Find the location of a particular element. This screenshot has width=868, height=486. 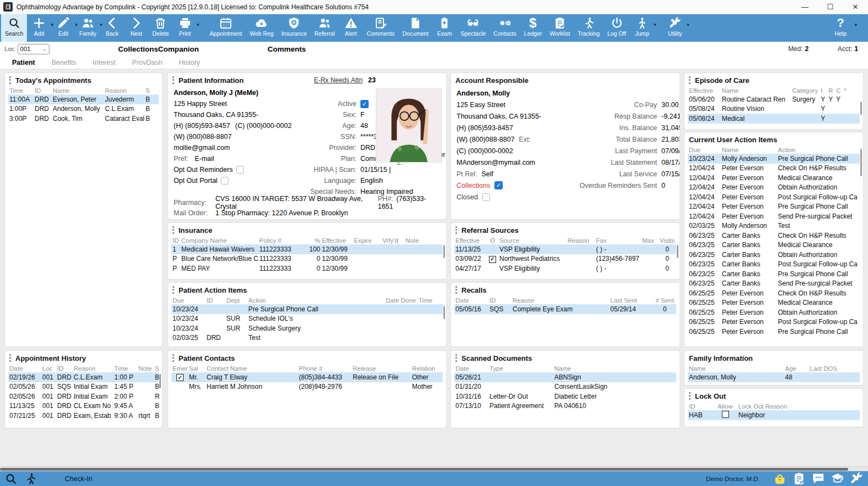

toolbar-worklist-button: Worklist is located at coordinates (560, 28).